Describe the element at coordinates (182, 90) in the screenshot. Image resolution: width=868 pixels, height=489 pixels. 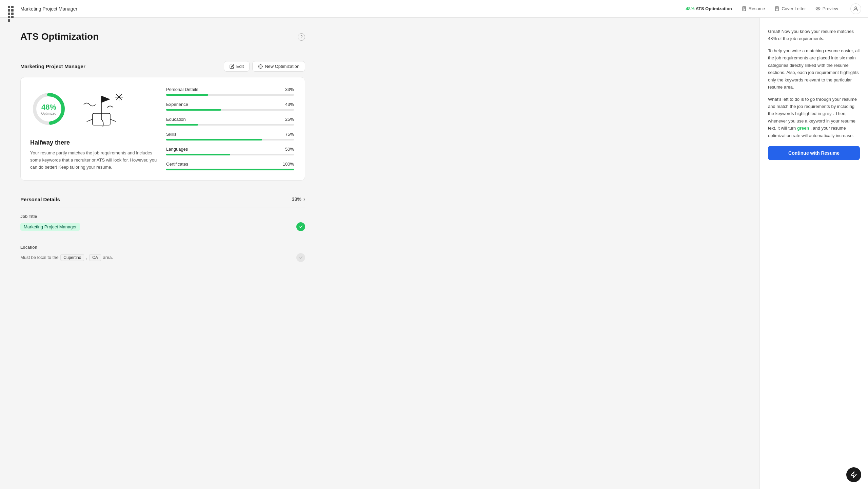
I see `progress-label-personal: Personal Details` at that location.